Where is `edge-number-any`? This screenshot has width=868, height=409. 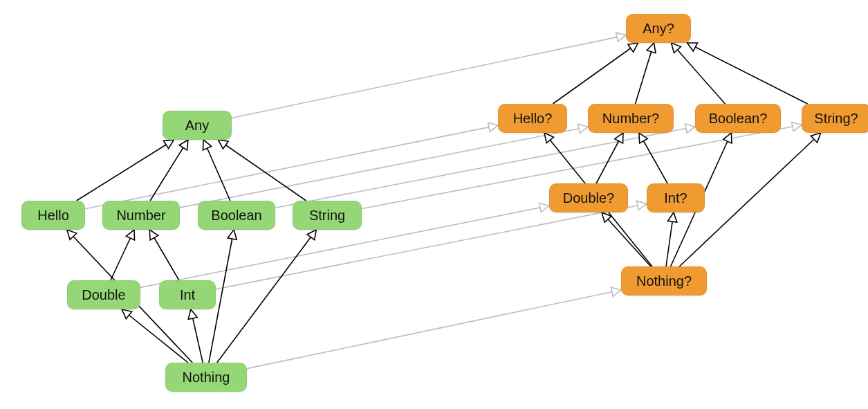
edge-number-any is located at coordinates (169, 170).